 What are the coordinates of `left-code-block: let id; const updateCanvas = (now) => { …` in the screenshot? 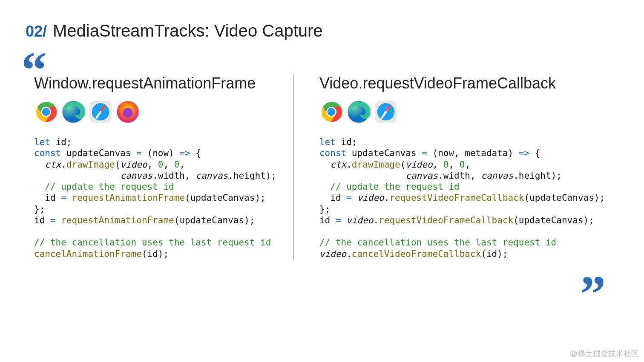 It's located at (155, 198).